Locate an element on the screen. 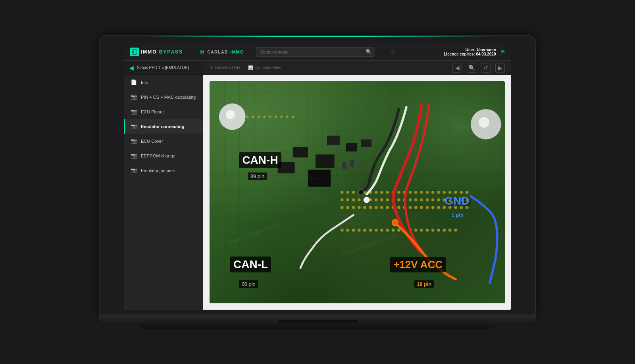 The width and height of the screenshot is (635, 364). info-icon: 📄 is located at coordinates (134, 82).